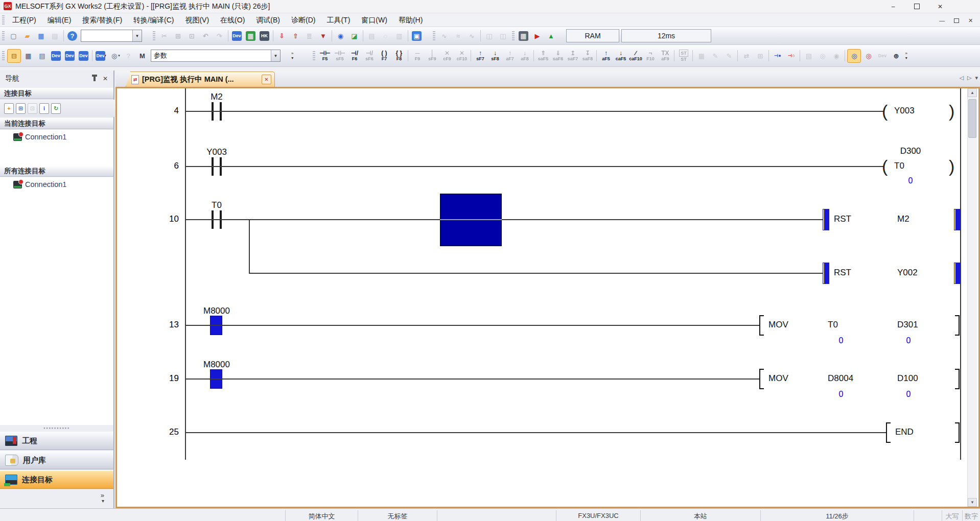  I want to click on display-screen-button: ▣, so click(417, 36).